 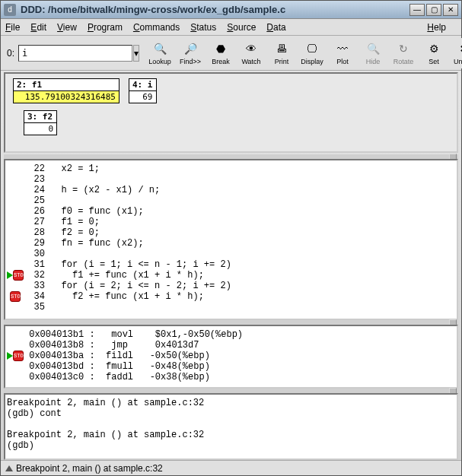 I want to click on display-i: 4: i69, so click(x=143, y=91).